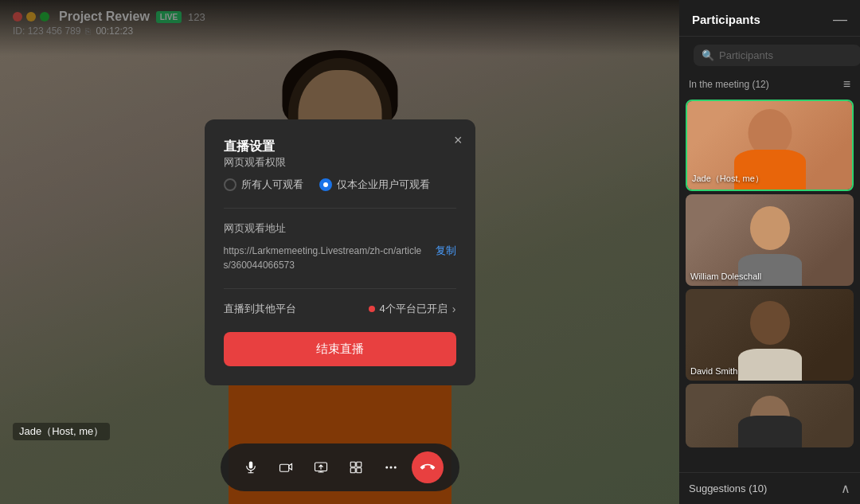 The width and height of the screenshot is (860, 504). What do you see at coordinates (340, 258) in the screenshot?
I see `url-row: https://Larkmemeeting.Livestream/zh-cn/a…` at bounding box center [340, 258].